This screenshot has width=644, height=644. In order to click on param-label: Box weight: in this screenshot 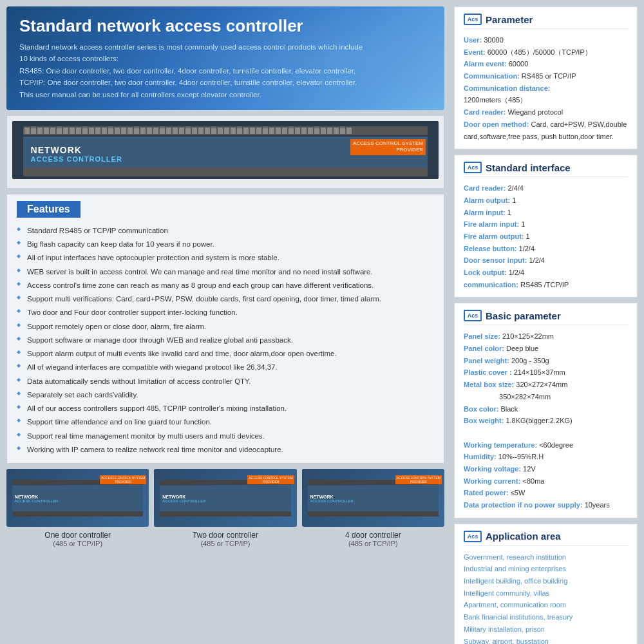, I will do `click(484, 421)`.